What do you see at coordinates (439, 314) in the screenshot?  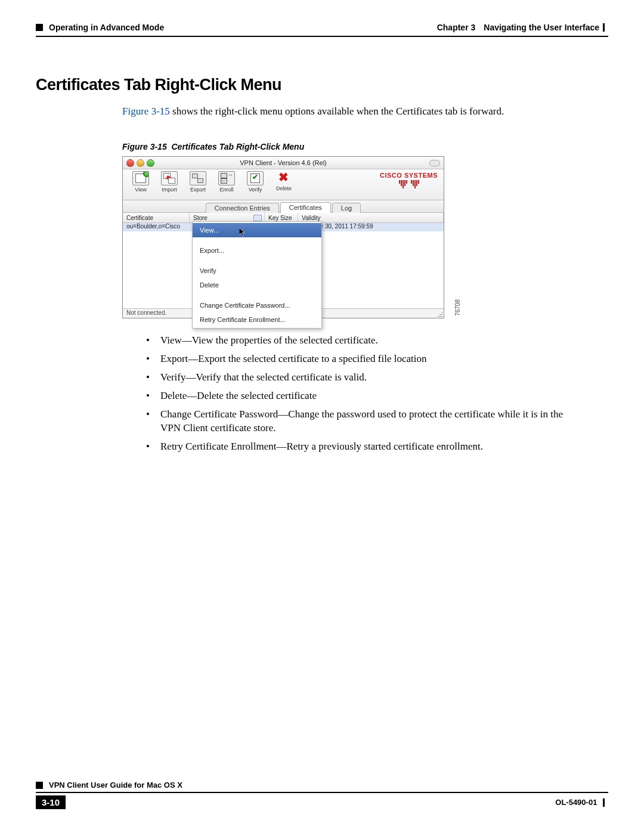 I see `resize-grip-icon` at bounding box center [439, 314].